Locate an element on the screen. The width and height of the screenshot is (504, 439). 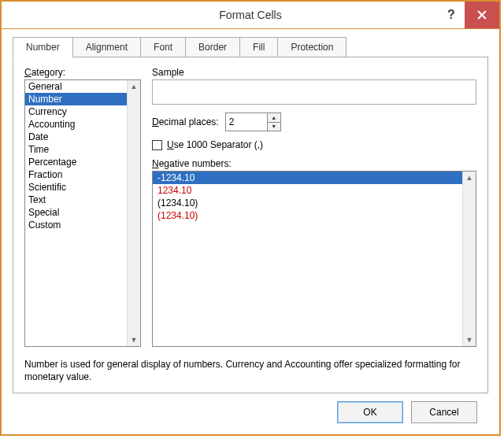
spinner-down-button: ▼ is located at coordinates (274, 127).